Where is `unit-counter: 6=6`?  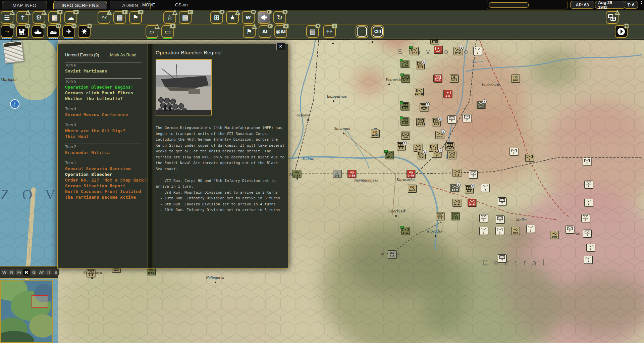
unit-counter: 6=6 is located at coordinates (418, 148).